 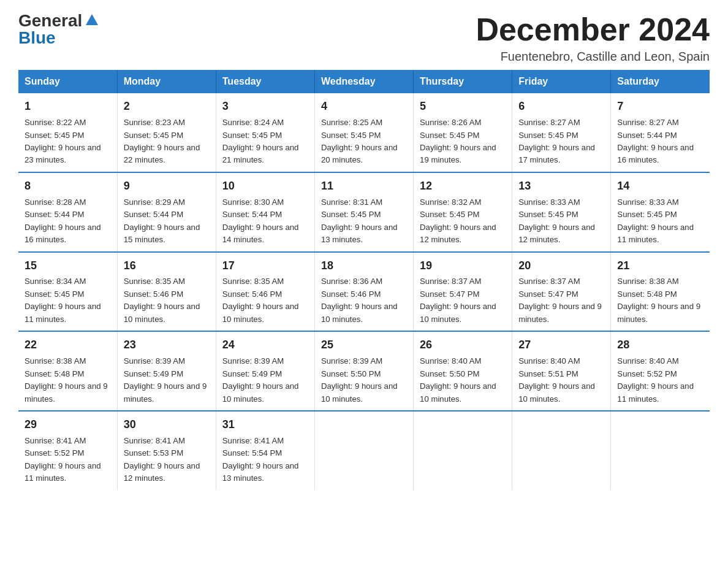 I want to click on calendar-cell: 5Sunrise: 8:26 AMSunset: 5:45 PMDaylight…, so click(x=463, y=132).